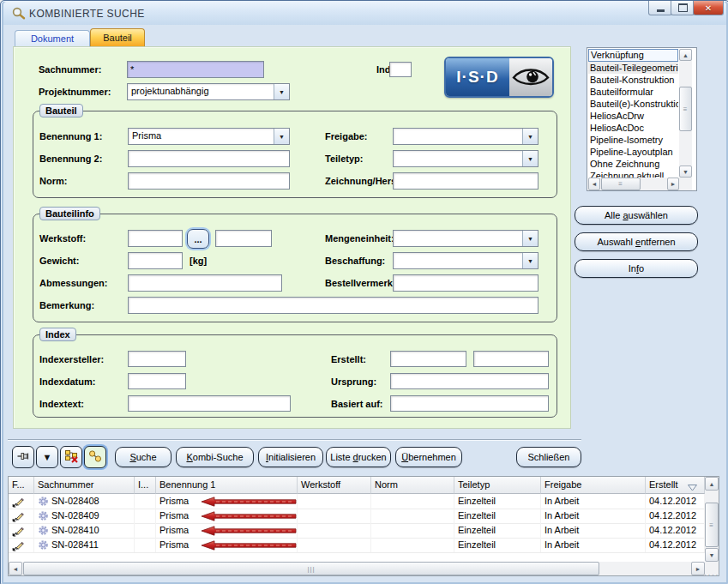  What do you see at coordinates (198, 238) in the screenshot?
I see `werkstoff-browse-button: ...` at bounding box center [198, 238].